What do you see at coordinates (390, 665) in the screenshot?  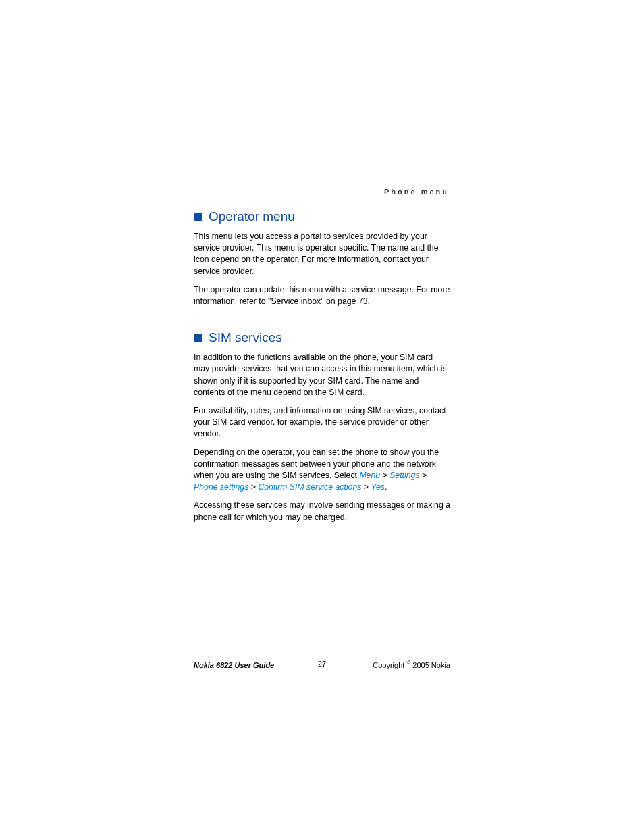 I see `copyright-prefix: Copyright` at bounding box center [390, 665].